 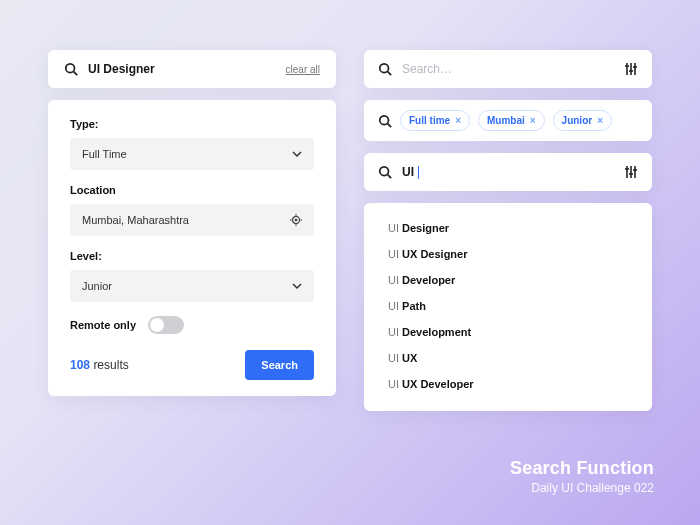 I want to click on suggestion-item: UI Development, so click(x=508, y=332).